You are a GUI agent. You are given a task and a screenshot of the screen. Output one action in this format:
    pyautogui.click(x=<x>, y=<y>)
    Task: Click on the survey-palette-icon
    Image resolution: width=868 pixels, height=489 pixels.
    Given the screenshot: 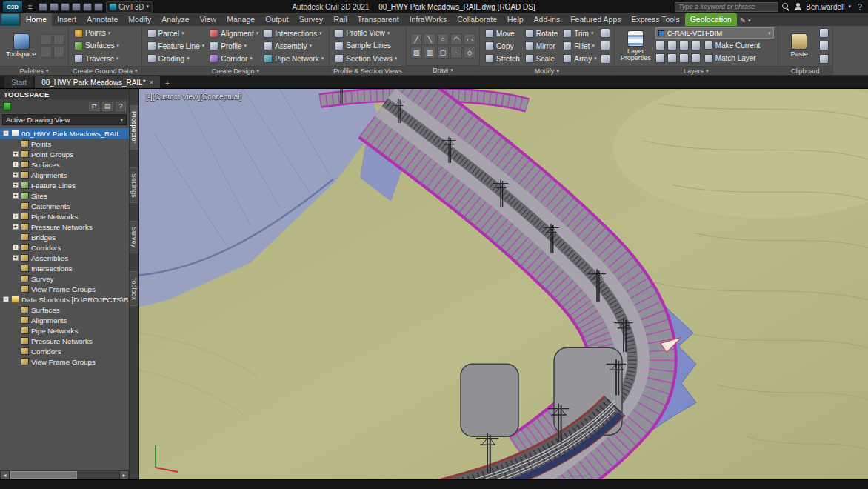 What is the action you would take?
    pyautogui.click(x=59, y=52)
    